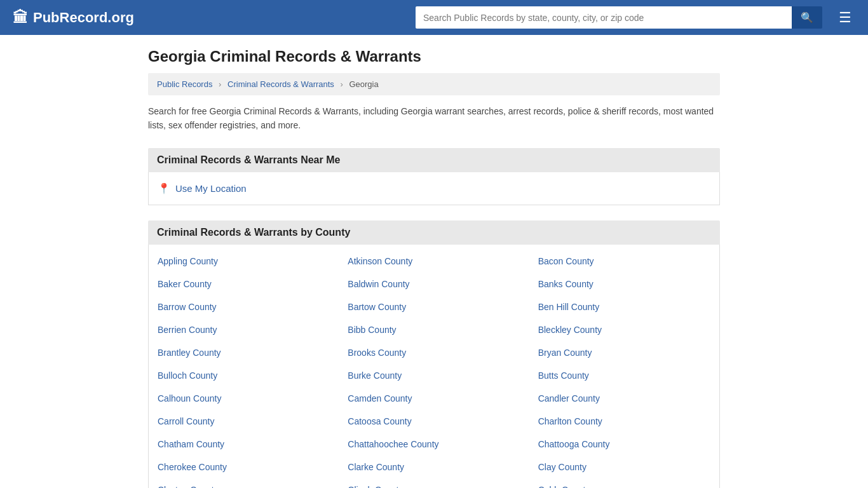 The width and height of the screenshot is (868, 488). I want to click on list-item: Cobb County, so click(624, 483).